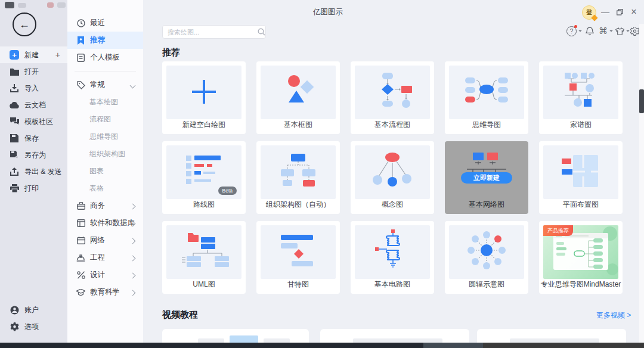 Image resolution: width=644 pixels, height=348 pixels. I want to click on card-label: 平面布置图, so click(581, 205).